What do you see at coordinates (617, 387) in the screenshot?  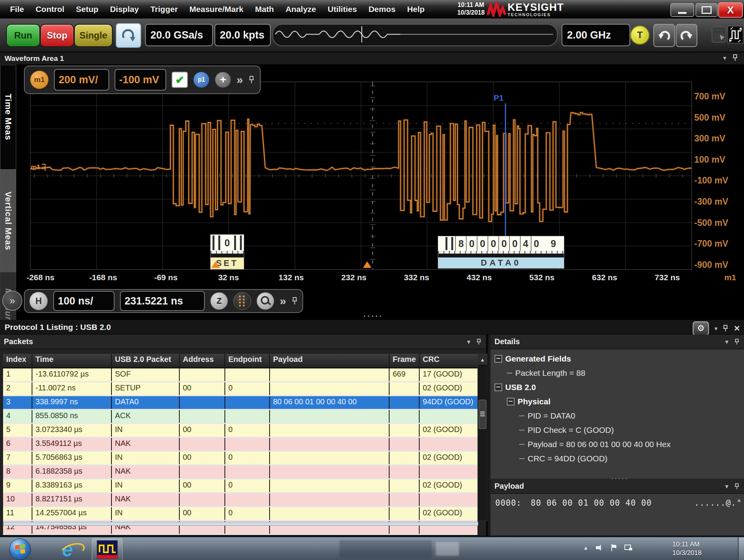 I see `tree-item: USB 2.0` at bounding box center [617, 387].